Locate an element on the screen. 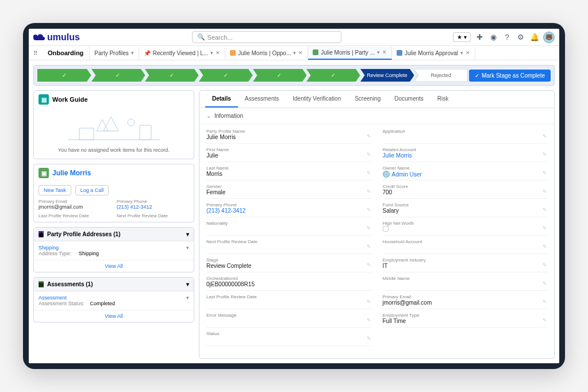  tab-approval: Julie Morris Approval ▾ ✕ is located at coordinates (433, 53).